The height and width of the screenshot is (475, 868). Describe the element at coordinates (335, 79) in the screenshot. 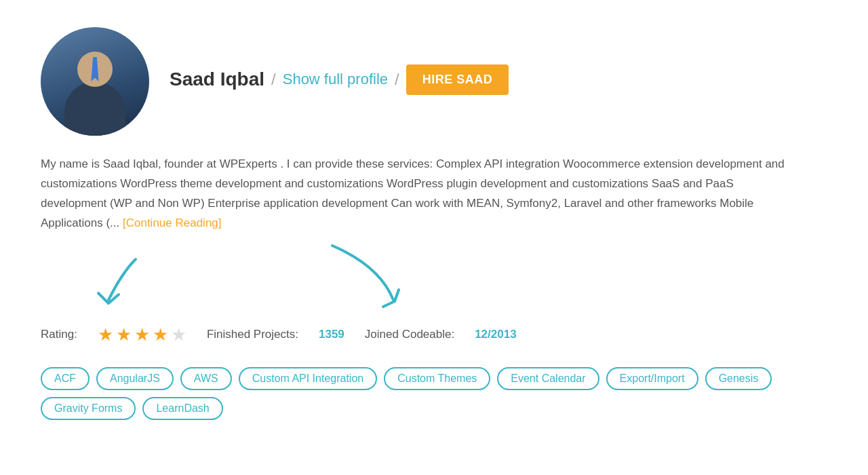

I see `show-profile-link: Show full profile` at that location.